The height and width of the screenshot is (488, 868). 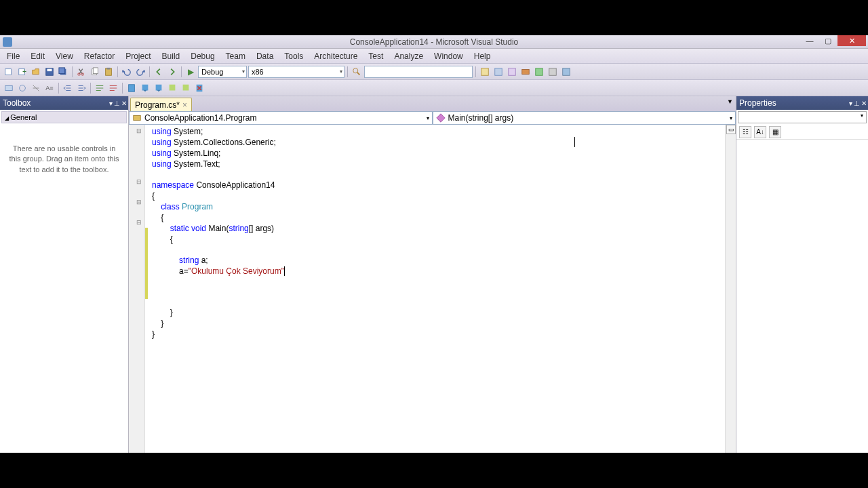 I want to click on navigate-forward-button, so click(x=172, y=72).